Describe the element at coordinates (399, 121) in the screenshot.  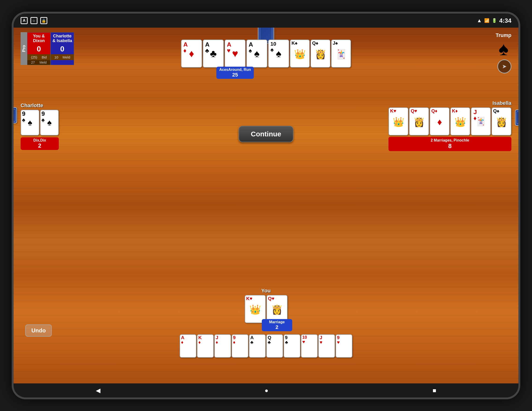
I see `isabella-card-1: K♥ 👑` at that location.